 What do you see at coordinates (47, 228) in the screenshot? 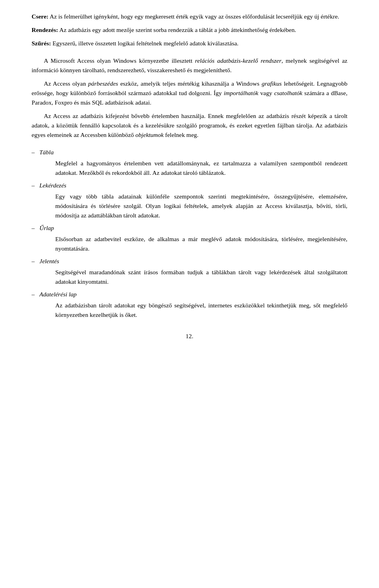
I see `urlap-label: Űrlap` at bounding box center [47, 228].